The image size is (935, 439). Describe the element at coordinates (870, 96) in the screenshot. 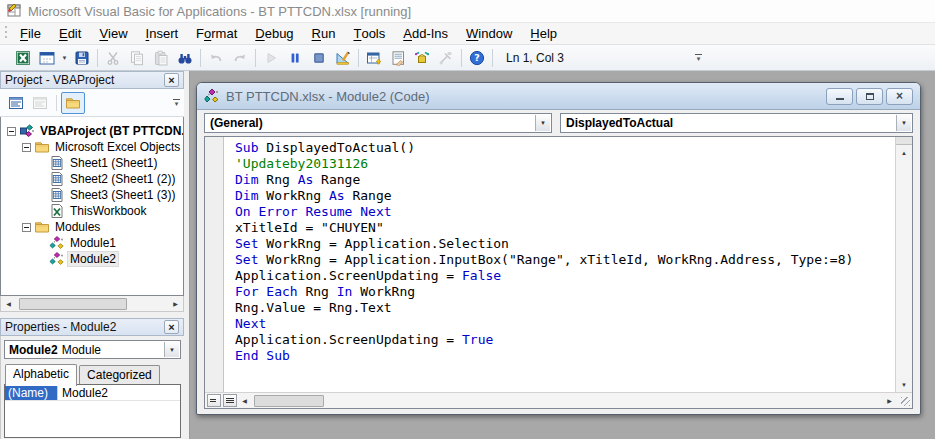

I see `restore-button` at that location.